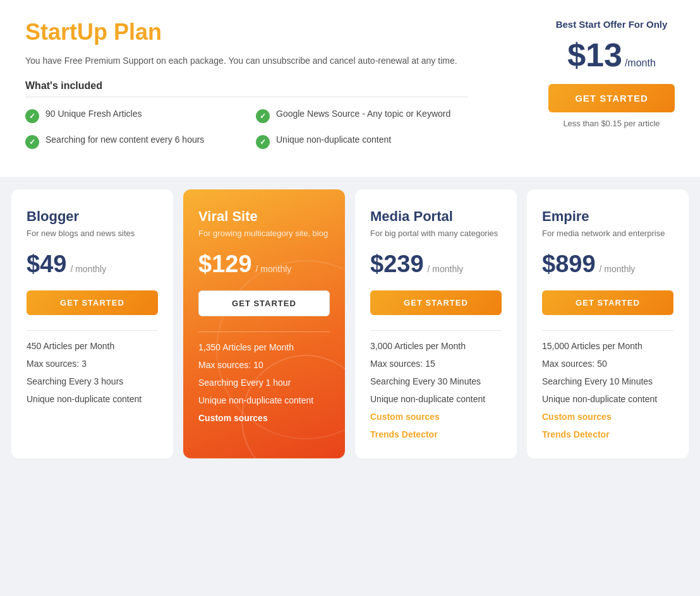  I want to click on plan-card-viral-site: Viral Site For growing multicategory sit…, so click(264, 324).